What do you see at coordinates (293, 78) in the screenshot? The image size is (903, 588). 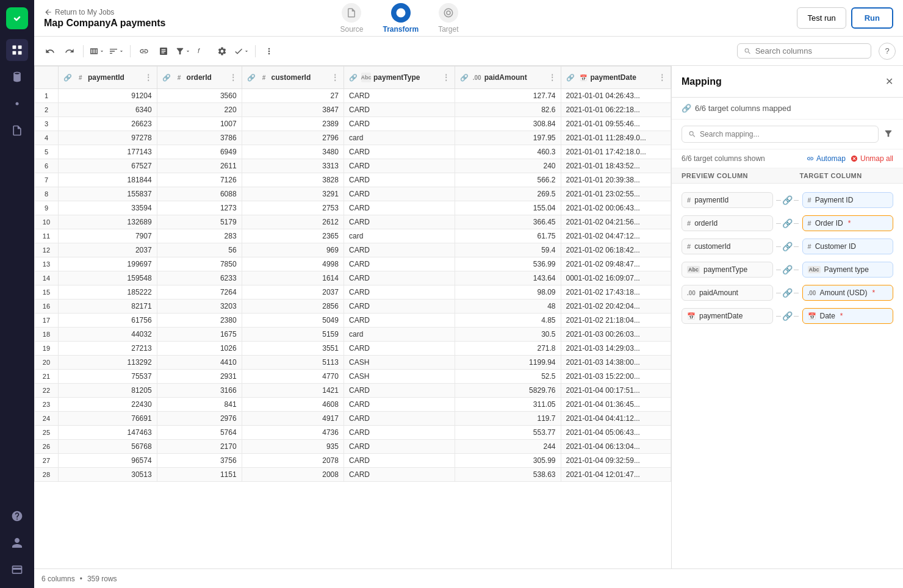 I see `col-header-customerId: 🔗 # customerId ⋮` at bounding box center [293, 78].